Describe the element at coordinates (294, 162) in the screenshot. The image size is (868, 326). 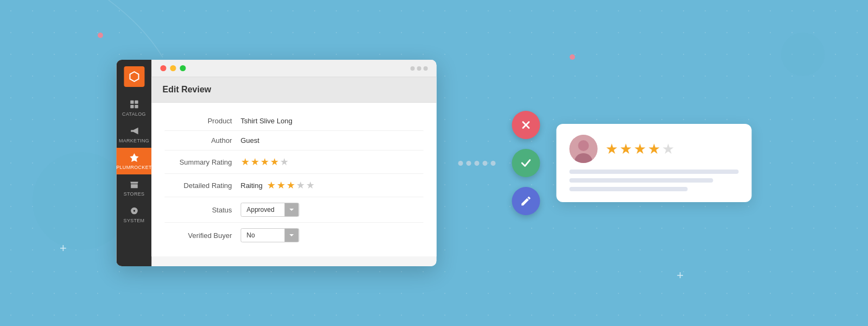
I see `form-row-summary-rating: Summary Rating ★ ★ ★ ★ ★` at that location.